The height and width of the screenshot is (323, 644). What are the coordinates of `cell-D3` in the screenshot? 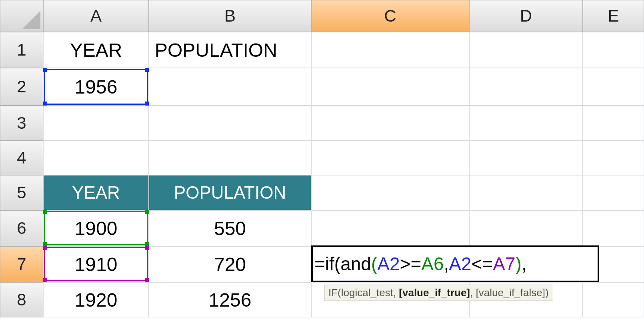 It's located at (526, 123).